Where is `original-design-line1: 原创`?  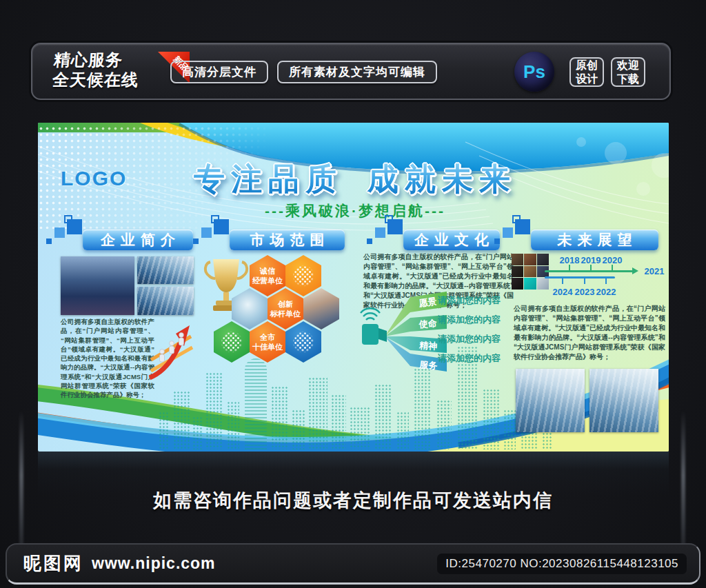 original-design-line1: 原创 is located at coordinates (587, 65).